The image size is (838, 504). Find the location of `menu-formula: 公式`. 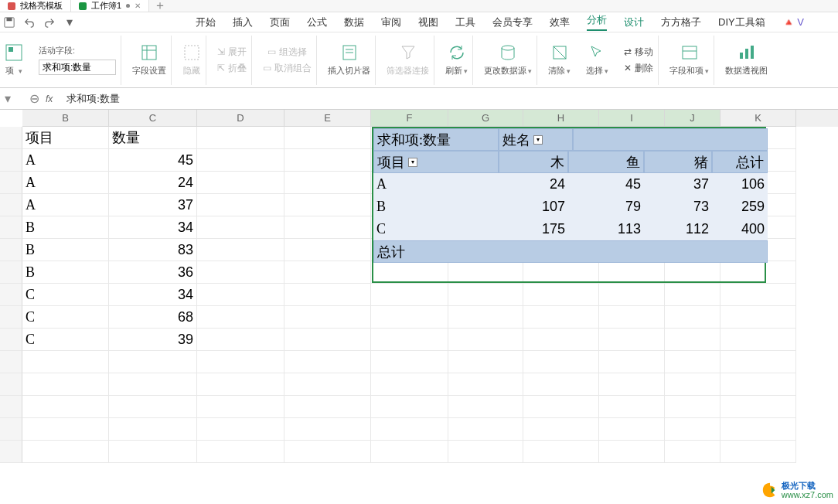

menu-formula: 公式 is located at coordinates (317, 22).